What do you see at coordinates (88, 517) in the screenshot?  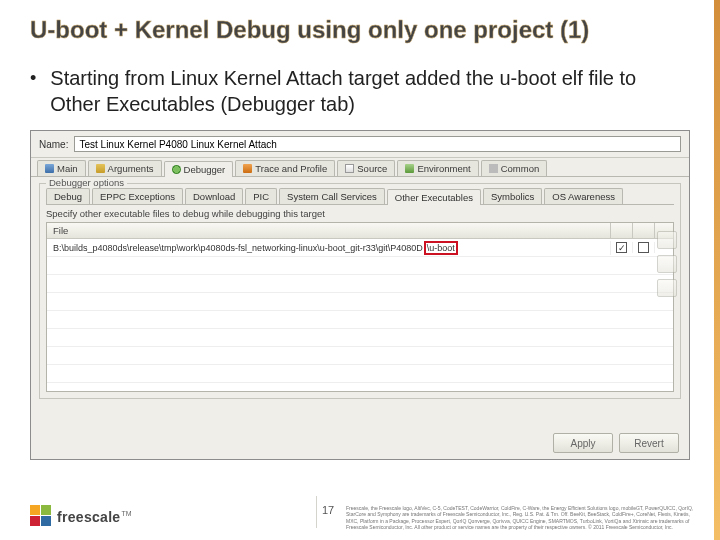 I see `brand-name: freescale` at bounding box center [88, 517].